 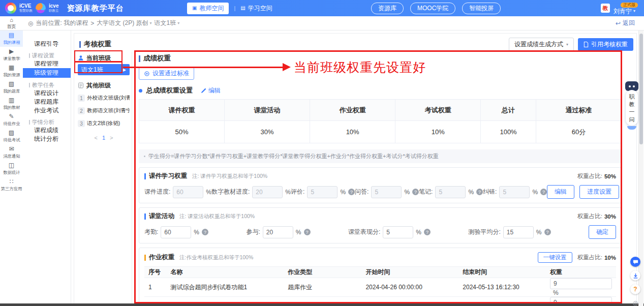 I want to click on set-passing-standard-button: 设置通过标准, so click(x=167, y=73).